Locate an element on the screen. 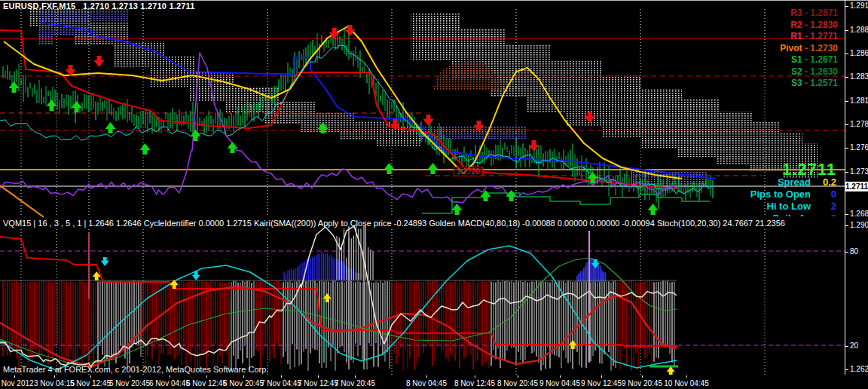 The image size is (868, 389). ichimoku-cloud is located at coordinates (475, 133).